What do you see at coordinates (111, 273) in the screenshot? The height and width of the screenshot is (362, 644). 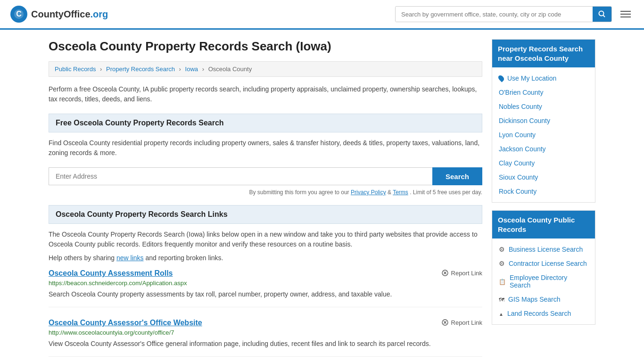 I see `link-item-1-title: Osceola County Assessment Rolls` at bounding box center [111, 273].